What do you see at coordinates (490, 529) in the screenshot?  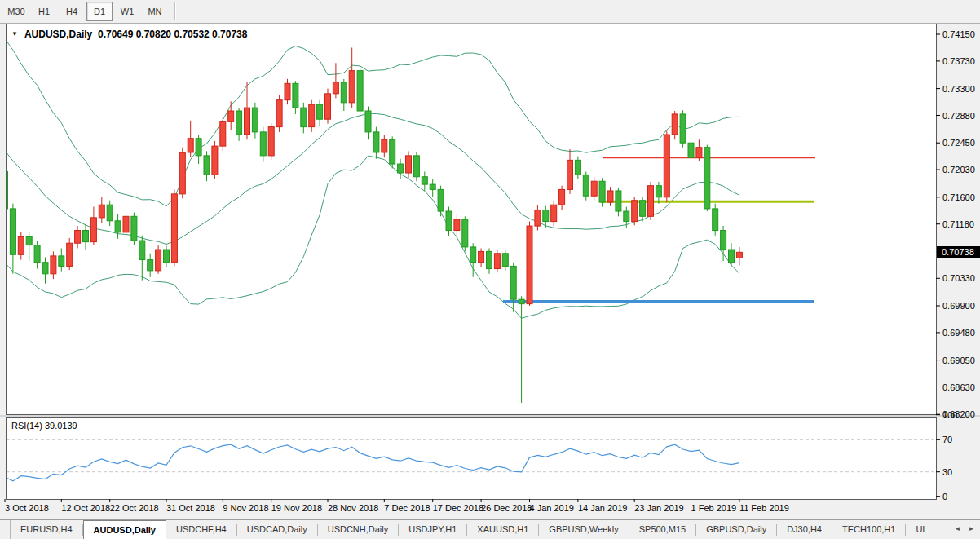 I see `chart-tab-bar: EURUSD,H4AUDUSD,DailyUSDCHF,H4USDCAD,Dai…` at bounding box center [490, 529].